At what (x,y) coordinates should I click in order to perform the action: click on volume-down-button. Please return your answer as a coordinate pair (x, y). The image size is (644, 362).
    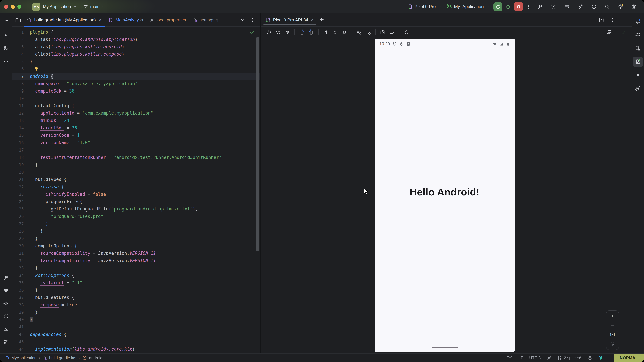
    Looking at the image, I should click on (288, 32).